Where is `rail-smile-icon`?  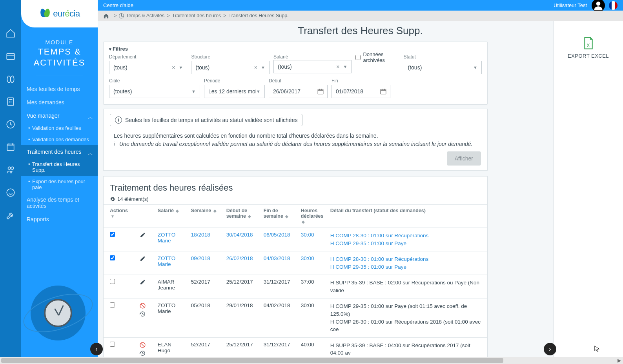 rail-smile-icon is located at coordinates (11, 193).